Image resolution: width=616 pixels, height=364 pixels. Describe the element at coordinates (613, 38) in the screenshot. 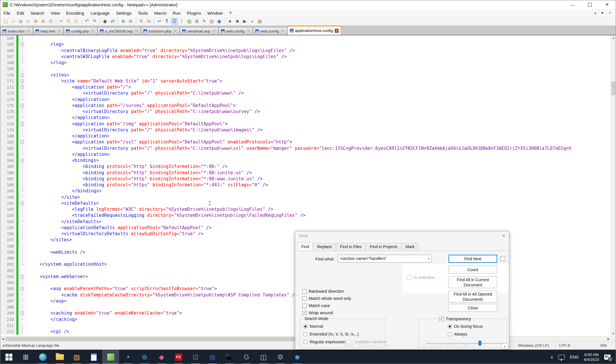

I see `scroll-up-arrow: ▲` at that location.